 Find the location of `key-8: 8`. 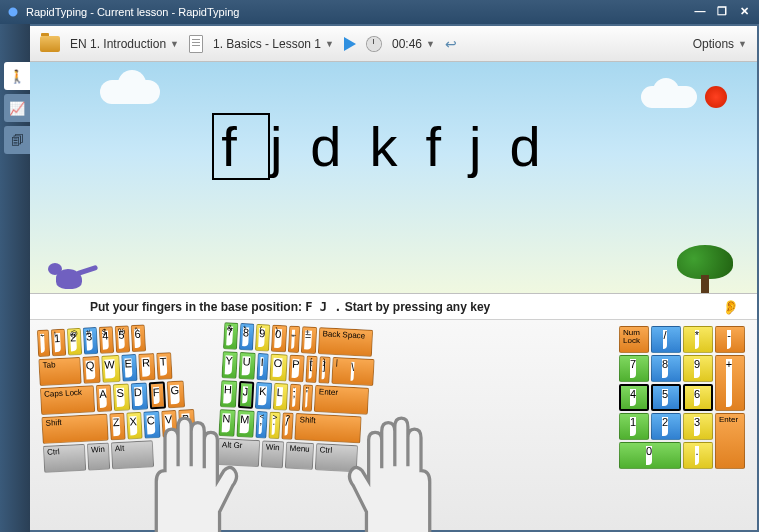

key-8: 8 is located at coordinates (666, 368).